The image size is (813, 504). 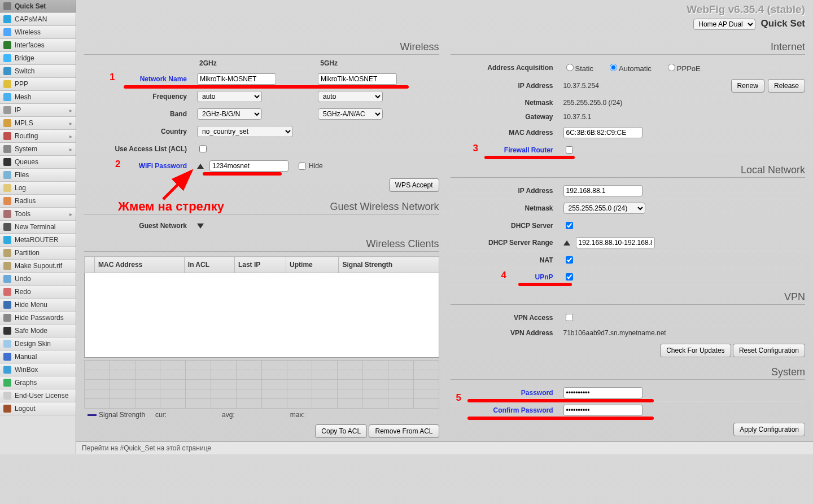 I want to click on sidebar-item-undo: Undo, so click(x=38, y=279).